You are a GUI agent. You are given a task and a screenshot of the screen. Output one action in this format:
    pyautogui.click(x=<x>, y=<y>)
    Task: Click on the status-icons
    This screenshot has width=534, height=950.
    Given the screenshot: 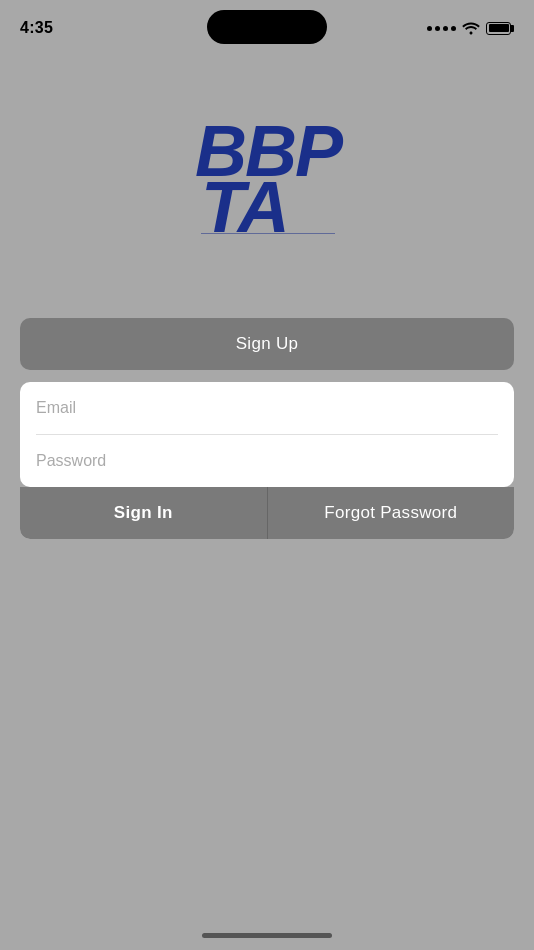 What is the action you would take?
    pyautogui.click(x=470, y=28)
    